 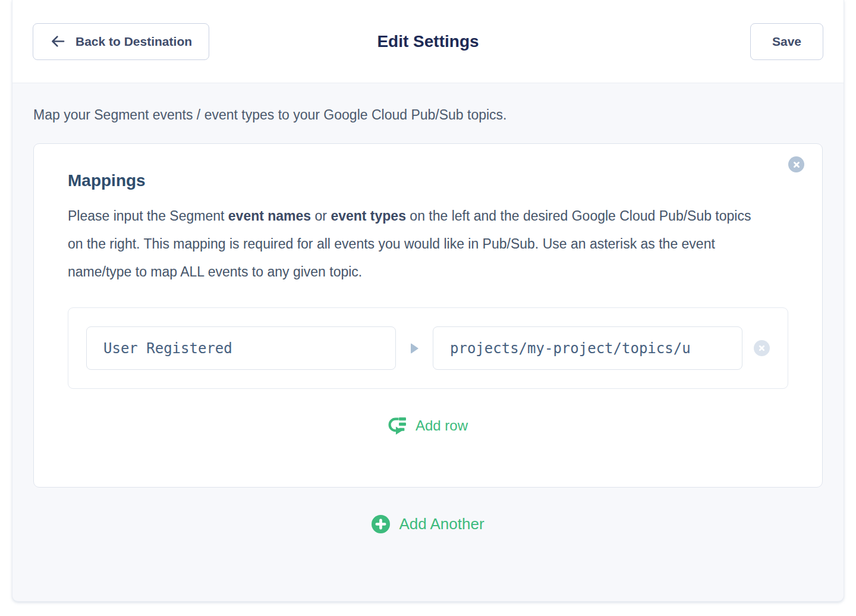 I want to click on arrow-left-icon, so click(x=58, y=42).